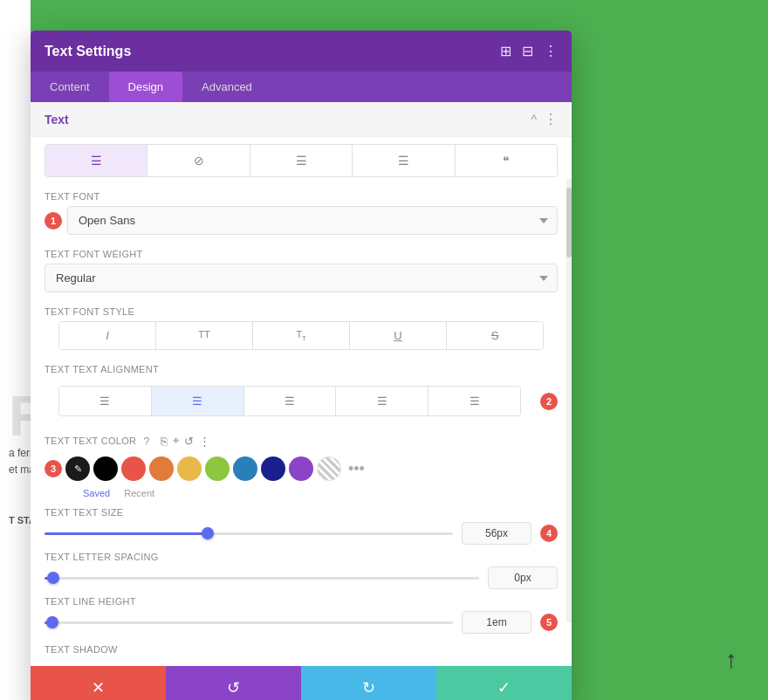  Describe the element at coordinates (52, 622) in the screenshot. I see `line-height-thumb` at that location.